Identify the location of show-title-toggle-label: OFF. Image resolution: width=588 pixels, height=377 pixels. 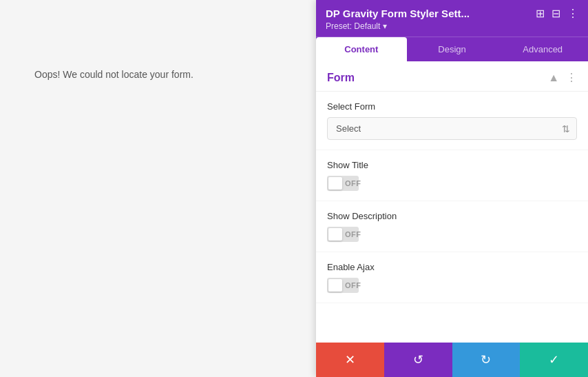
(353, 183).